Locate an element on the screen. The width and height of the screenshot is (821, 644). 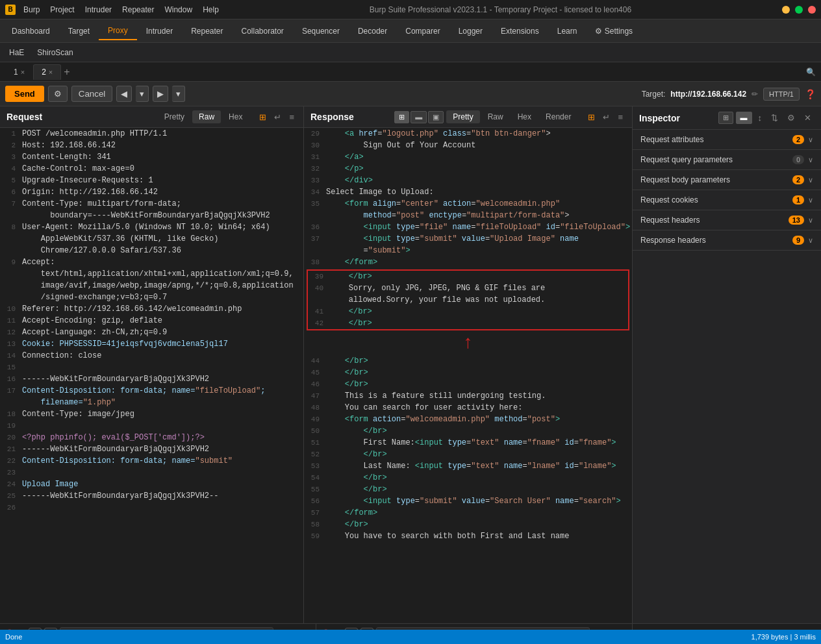
red-arrow-icon: ↑ is located at coordinates (468, 343).